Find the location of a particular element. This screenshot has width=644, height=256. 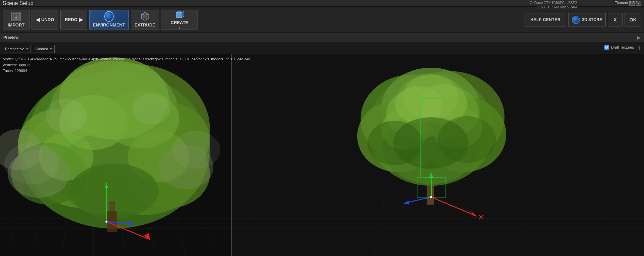

import-button: IMPORT is located at coordinates (16, 20).